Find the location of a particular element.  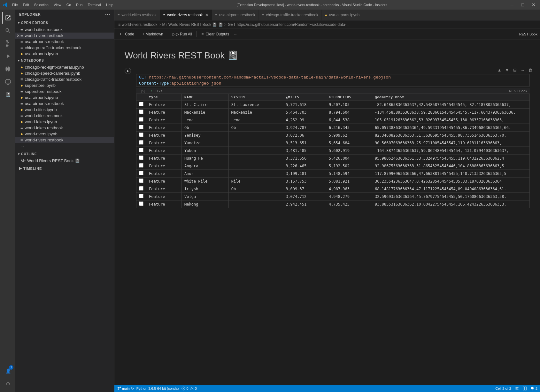

col-type: type is located at coordinates (164, 97).